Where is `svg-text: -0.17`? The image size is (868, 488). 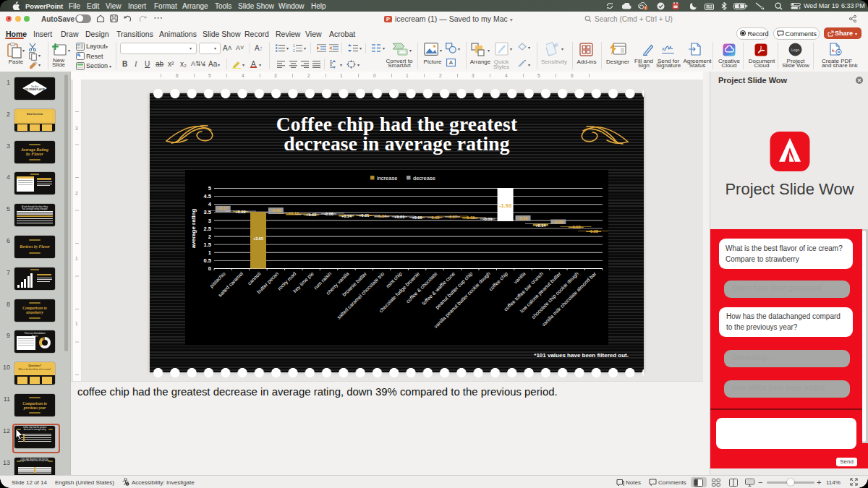
svg-text: -0.17 is located at coordinates (223, 208).